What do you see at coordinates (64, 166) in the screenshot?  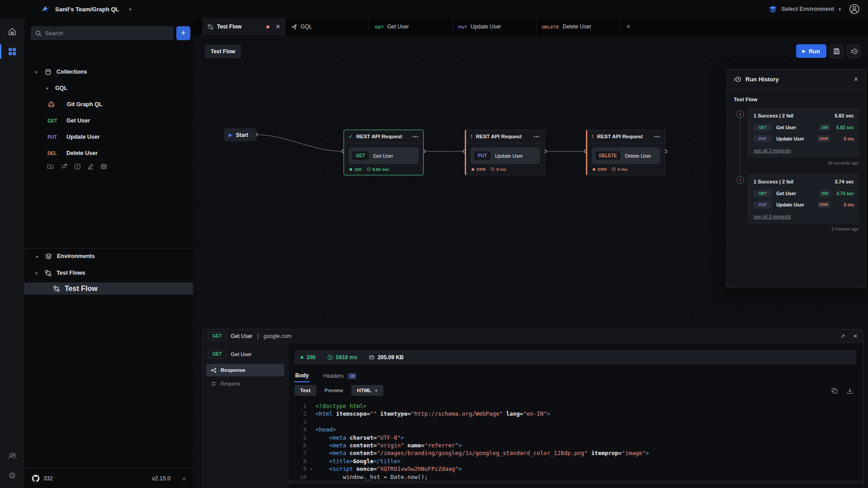 I see `transfer-requests-icon` at bounding box center [64, 166].